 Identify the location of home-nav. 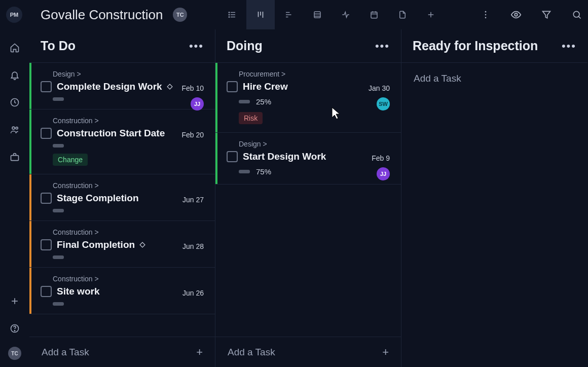
(15, 48).